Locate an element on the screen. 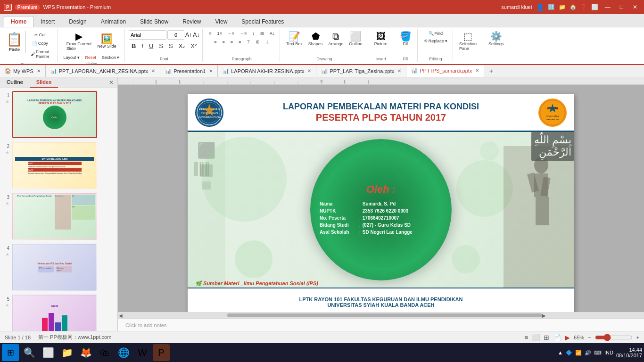  arrange-button: ⧉ Arrange is located at coordinates (336, 39).